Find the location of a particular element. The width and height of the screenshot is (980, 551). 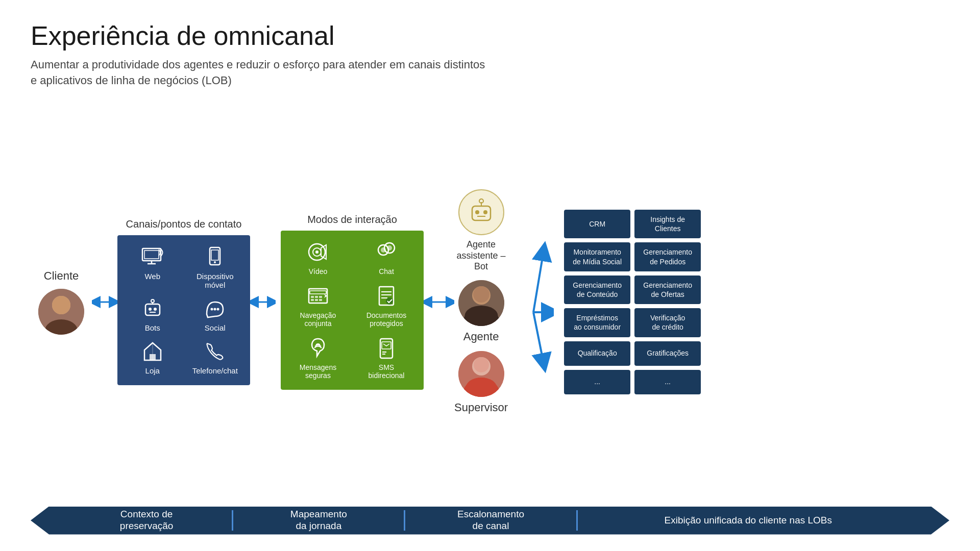

sms-icon is located at coordinates (386, 348).